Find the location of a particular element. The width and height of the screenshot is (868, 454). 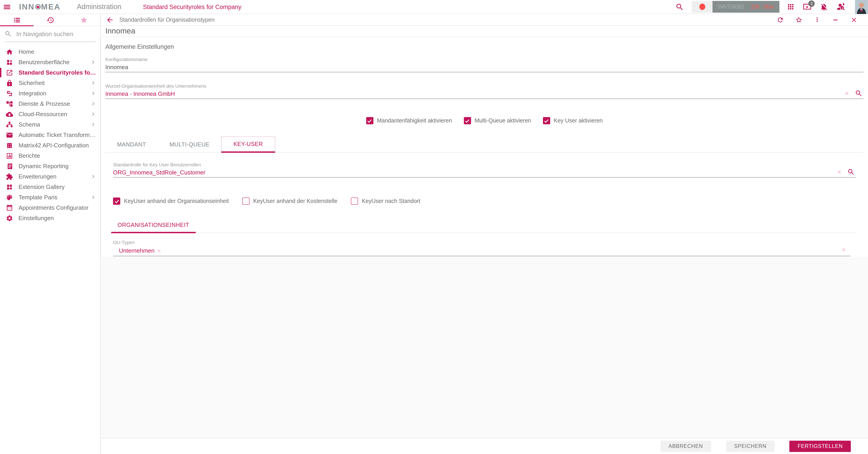

schema-icon is located at coordinates (9, 125).